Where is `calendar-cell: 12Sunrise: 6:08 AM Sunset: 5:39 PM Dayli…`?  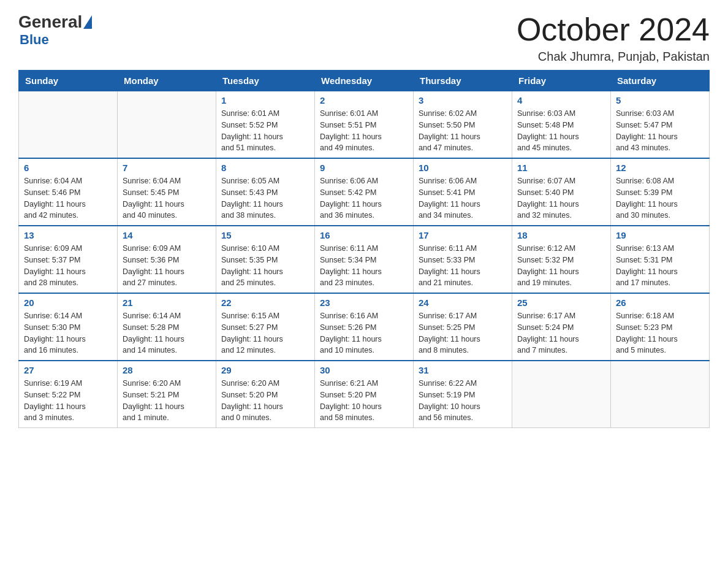
calendar-cell: 12Sunrise: 6:08 AM Sunset: 5:39 PM Dayli… is located at coordinates (661, 192).